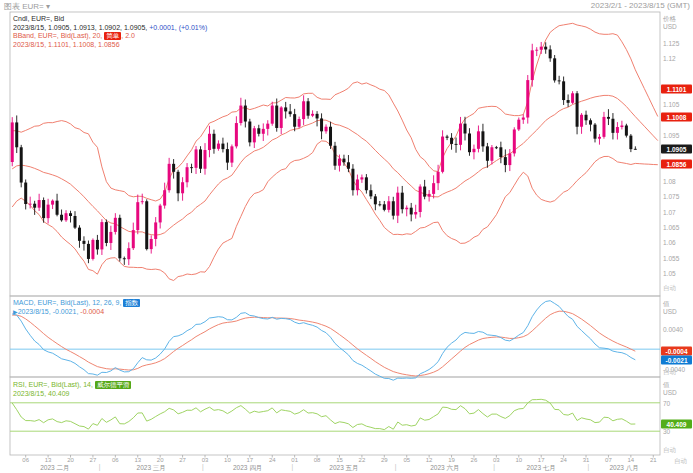  What do you see at coordinates (676, 148) in the screenshot?
I see `price-axis-flag: 1.0905` at bounding box center [676, 148].